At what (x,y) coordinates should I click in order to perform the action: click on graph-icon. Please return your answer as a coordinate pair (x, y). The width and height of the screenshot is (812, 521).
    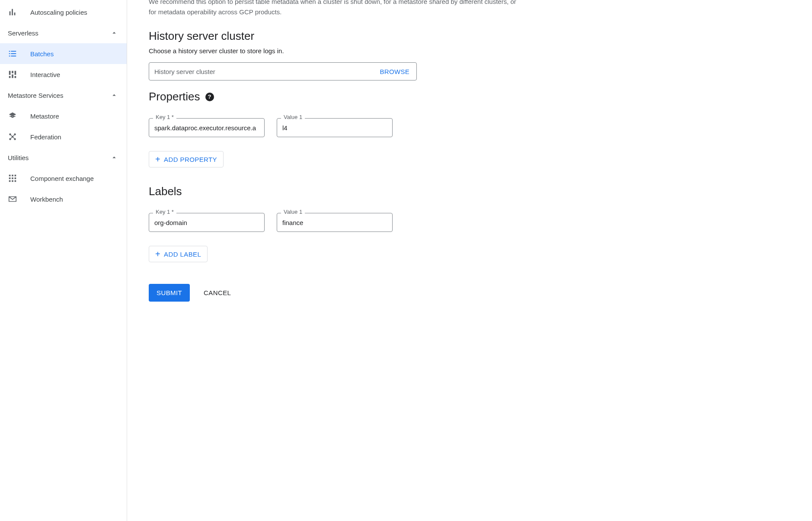
    Looking at the image, I should click on (13, 137).